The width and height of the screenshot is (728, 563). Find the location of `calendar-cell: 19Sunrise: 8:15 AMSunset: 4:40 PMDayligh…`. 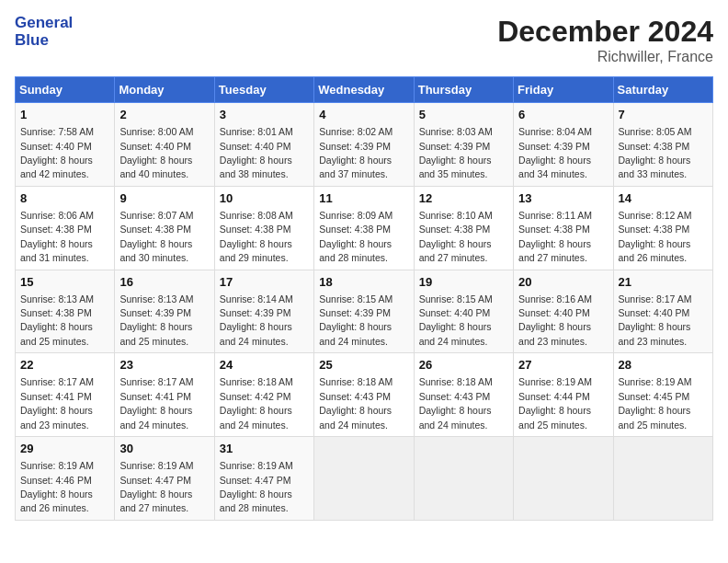

calendar-cell: 19Sunrise: 8:15 AMSunset: 4:40 PMDayligh… is located at coordinates (463, 311).